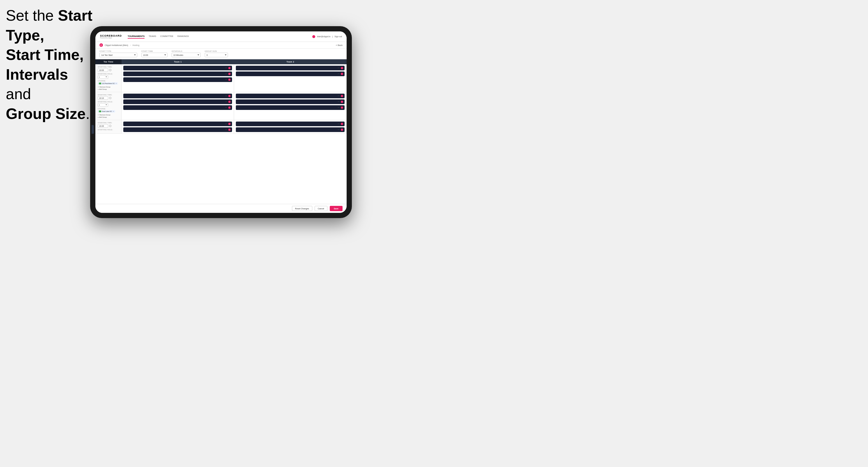  I want to click on breadcrumb-left: C Clippd Invitational (Men) › Hosting, so click(119, 45).